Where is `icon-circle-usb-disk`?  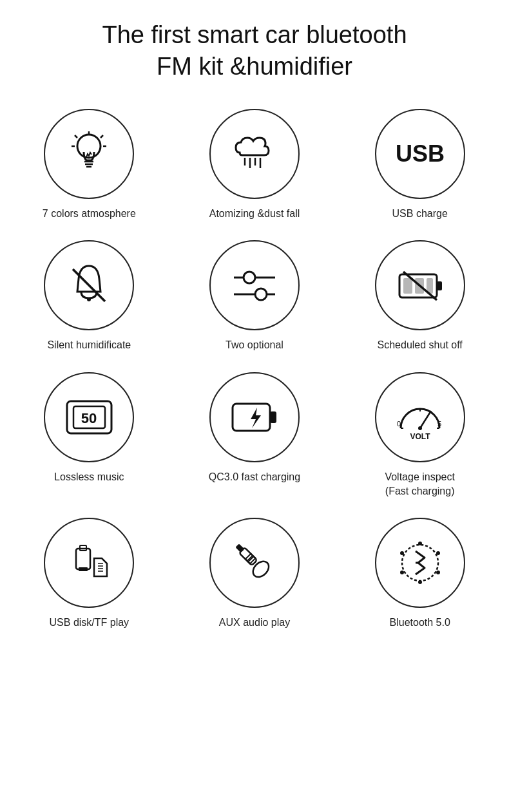
icon-circle-usb-disk is located at coordinates (89, 563).